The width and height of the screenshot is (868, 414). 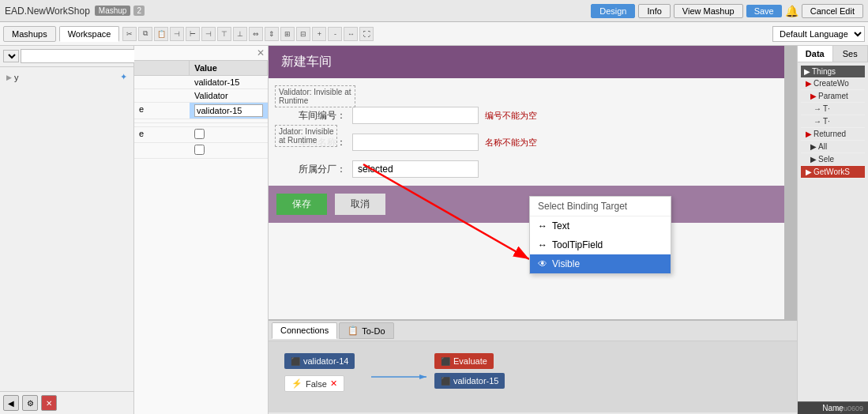 What do you see at coordinates (366, 34) in the screenshot?
I see `fullscreen-icon: ⛶` at bounding box center [366, 34].